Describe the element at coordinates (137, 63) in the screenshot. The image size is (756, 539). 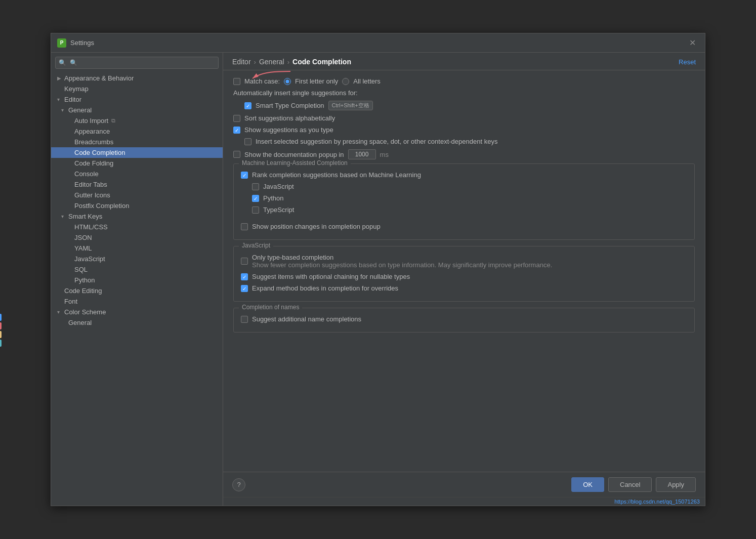
I see `search-input` at that location.